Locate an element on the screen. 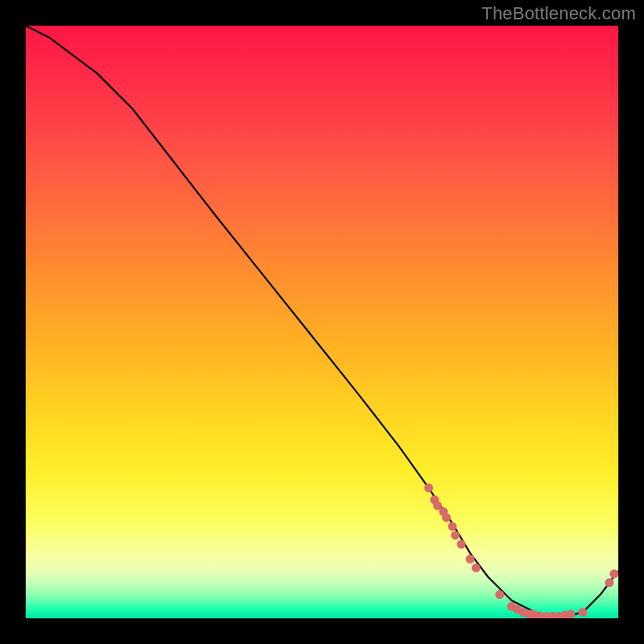 The image size is (644, 644). watermark-text: TheBottleneck.com is located at coordinates (559, 14).